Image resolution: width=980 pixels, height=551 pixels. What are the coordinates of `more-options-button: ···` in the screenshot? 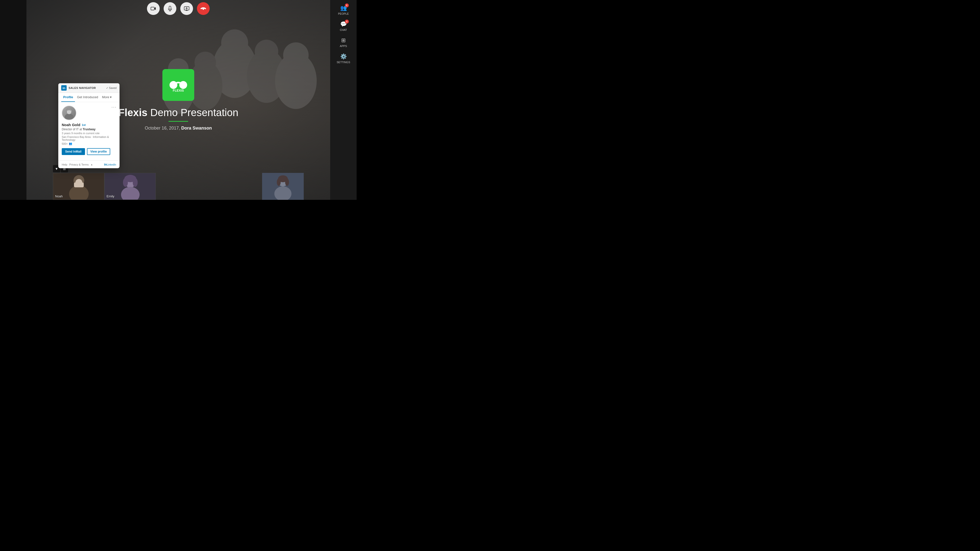 It's located at (114, 107).